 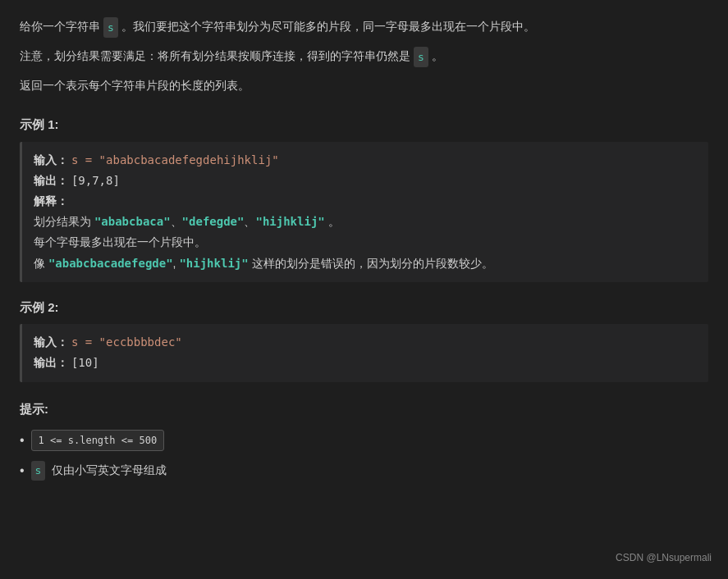 What do you see at coordinates (365, 221) in the screenshot?
I see `example1-explain-text1: 划分结果为 "ababcbaca"、"defegde"、"hijhklij" 。` at bounding box center [365, 221].